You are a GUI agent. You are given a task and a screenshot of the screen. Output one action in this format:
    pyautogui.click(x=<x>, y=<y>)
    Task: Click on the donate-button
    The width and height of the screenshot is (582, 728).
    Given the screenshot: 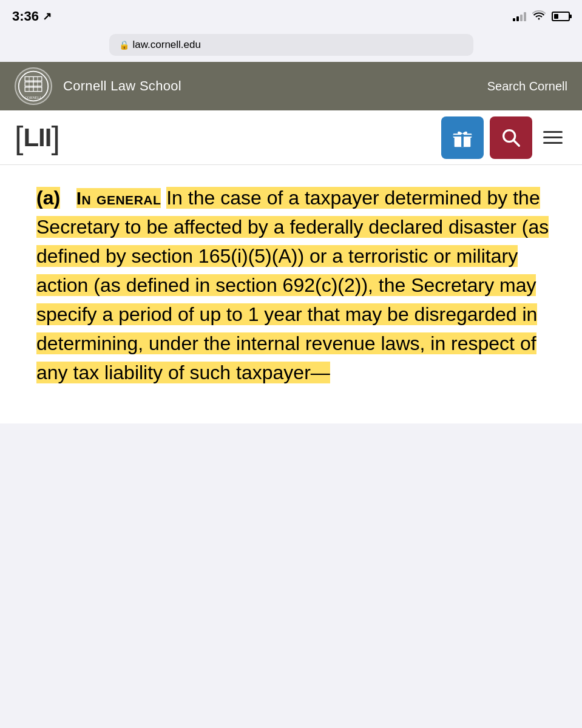 What is the action you would take?
    pyautogui.click(x=462, y=138)
    